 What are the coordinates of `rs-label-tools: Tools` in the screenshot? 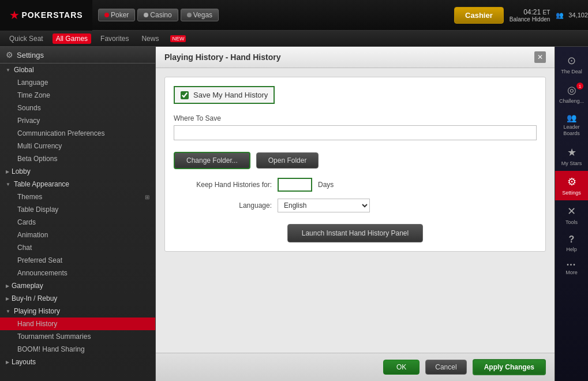 It's located at (571, 222).